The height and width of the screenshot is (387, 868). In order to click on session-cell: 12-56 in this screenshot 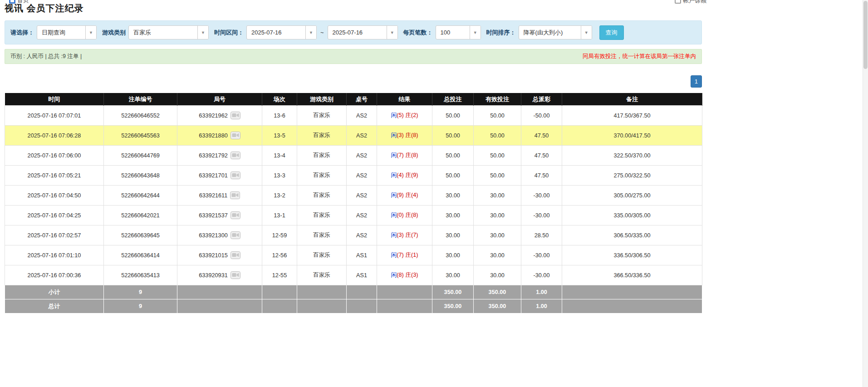, I will do `click(280, 255)`.